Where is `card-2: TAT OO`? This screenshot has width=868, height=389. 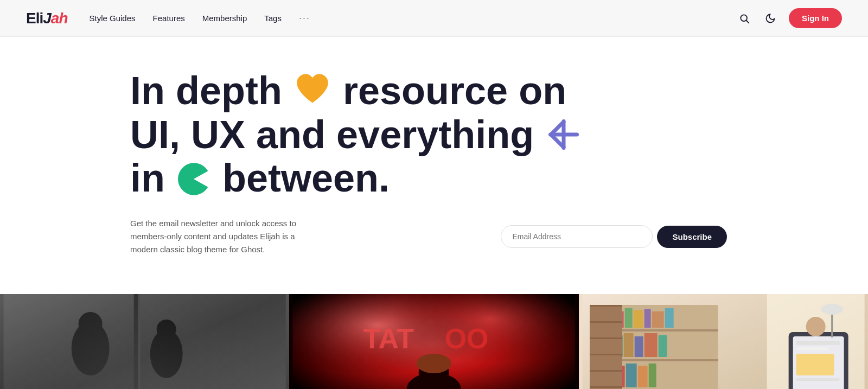
card-2: TAT OO is located at coordinates (434, 342).